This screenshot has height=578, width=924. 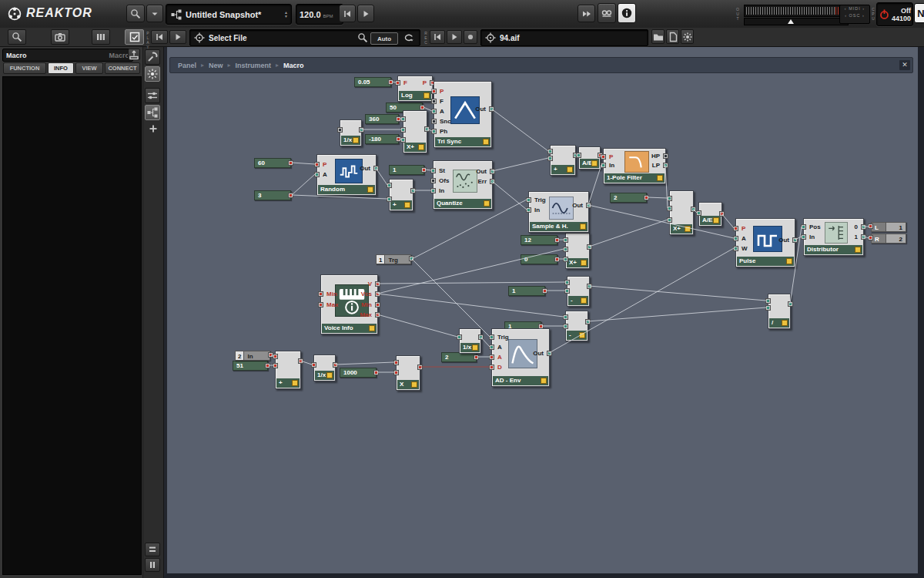 I want to click on power-state: Off, so click(x=906, y=11).